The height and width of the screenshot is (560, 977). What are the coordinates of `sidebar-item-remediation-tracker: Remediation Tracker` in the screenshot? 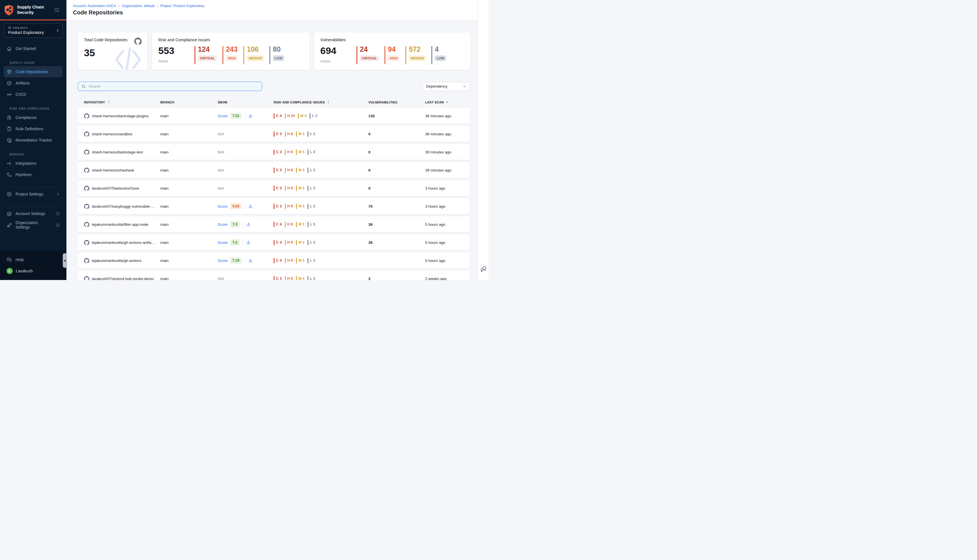 It's located at (33, 140).